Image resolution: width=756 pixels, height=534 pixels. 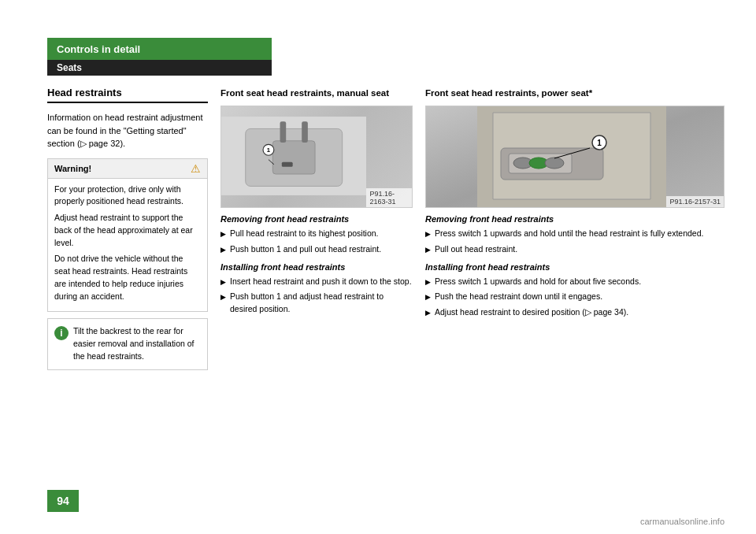 I want to click on warning-label: Warning!, so click(x=72, y=169).